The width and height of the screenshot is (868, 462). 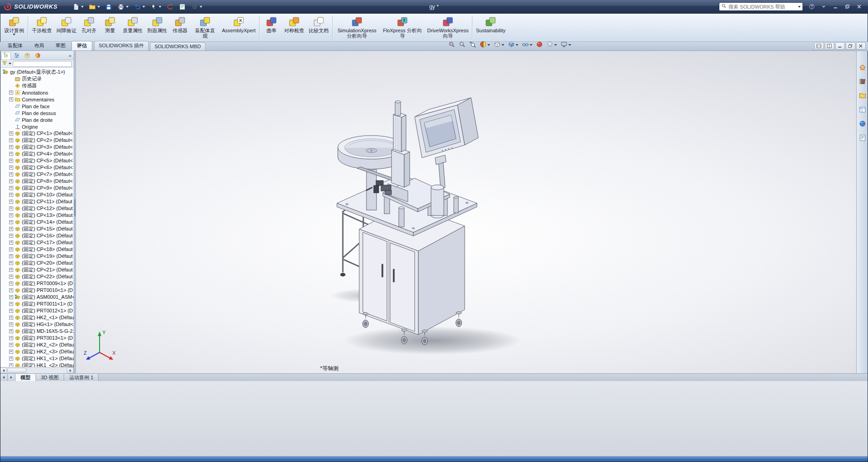 I want to click on scroll-right-arrow, so click(x=70, y=370).